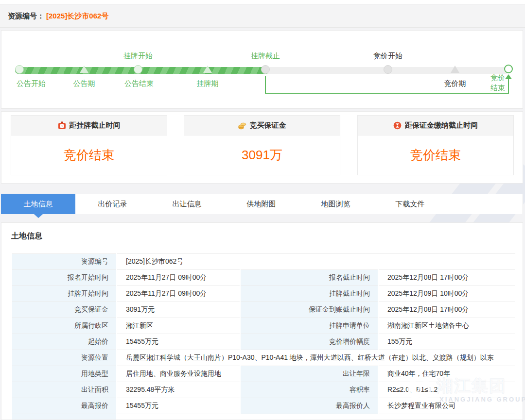 The image size is (525, 420). Describe the element at coordinates (263, 310) in the screenshot. I see `table-row: 竞买保证金 3091万元 保证金到账截止时间 2025年12月08日 17时00…` at that location.